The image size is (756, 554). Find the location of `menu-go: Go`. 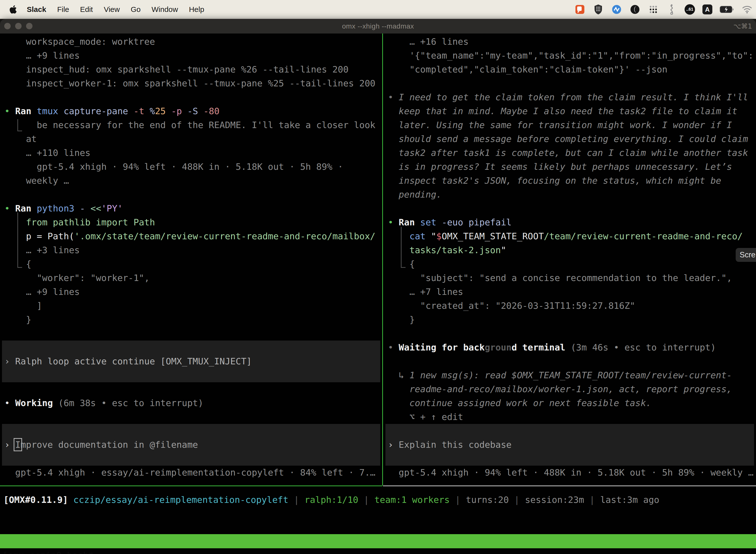

menu-go: Go is located at coordinates (136, 9).